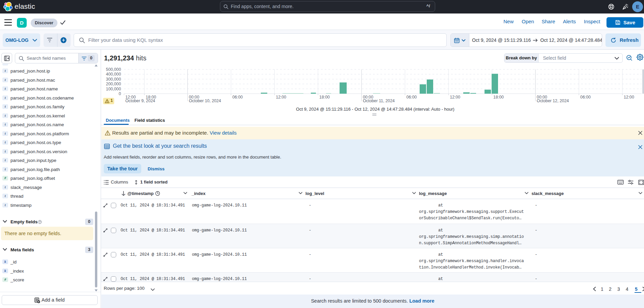  What do you see at coordinates (205, 101) in the screenshot?
I see `svg-text: October 10, 2024` at bounding box center [205, 101].